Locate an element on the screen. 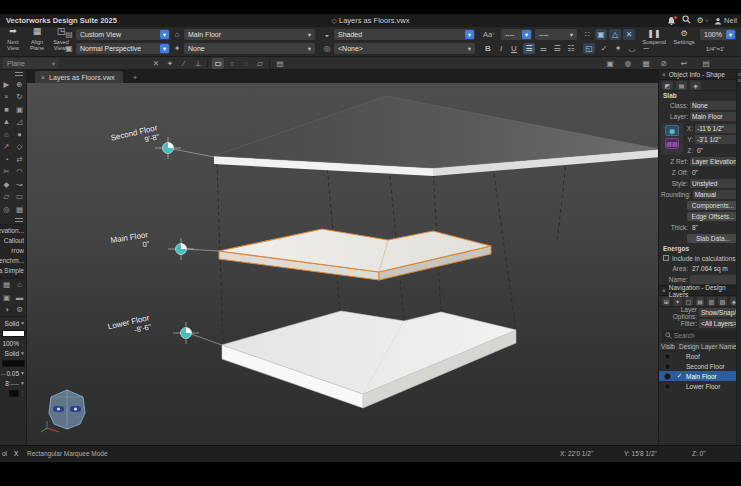 This screenshot has width=741, height=486. mirror-mode-icon: ✕ is located at coordinates (629, 34).